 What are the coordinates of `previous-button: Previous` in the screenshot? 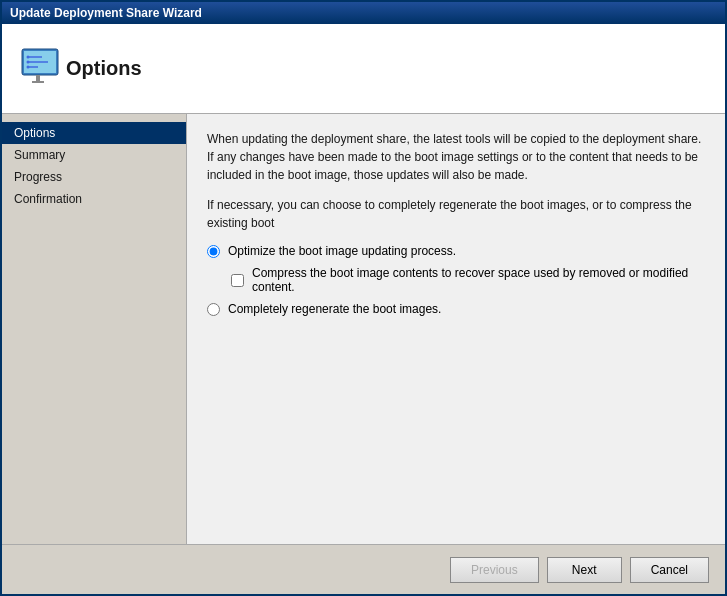 It's located at (494, 570).